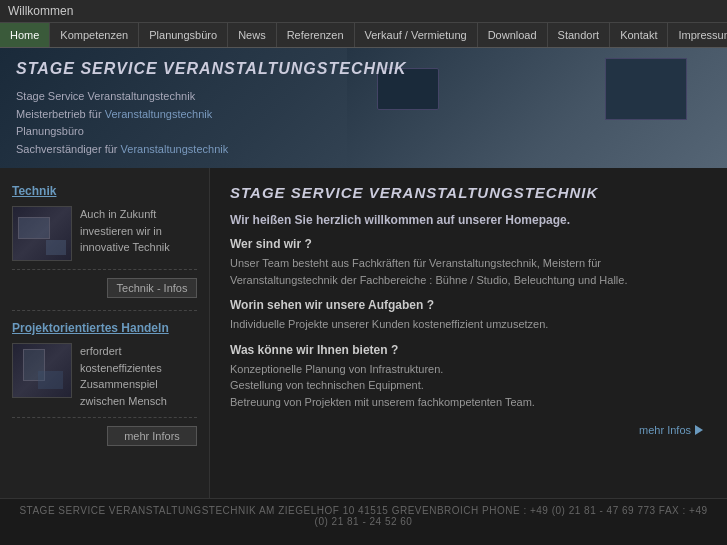 The width and height of the screenshot is (727, 545). Describe the element at coordinates (513, 35) in the screenshot. I see `nav-item-download: Download` at that location.